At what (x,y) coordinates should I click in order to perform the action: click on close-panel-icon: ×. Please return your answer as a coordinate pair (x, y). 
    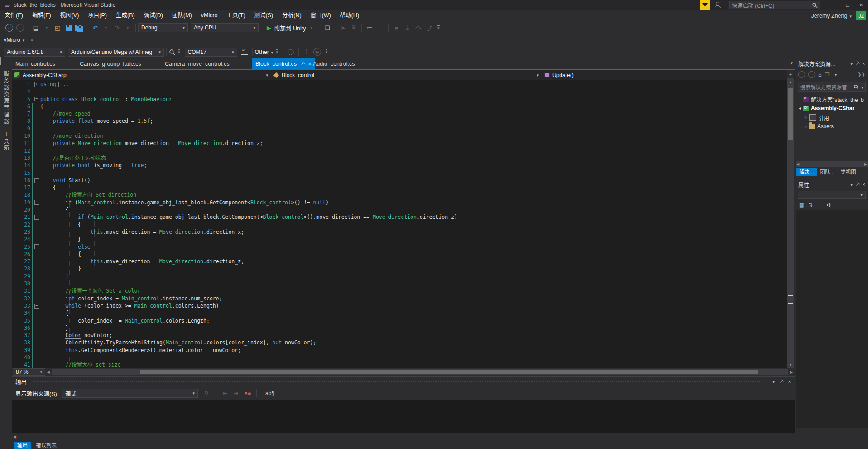
    Looking at the image, I should click on (790, 381).